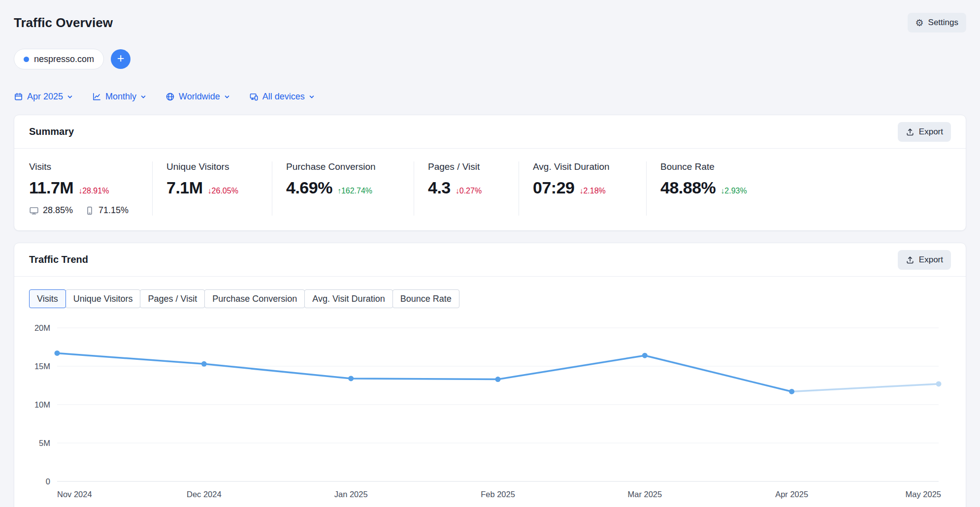 The height and width of the screenshot is (507, 980). I want to click on domain-name: nespresso.com, so click(64, 59).